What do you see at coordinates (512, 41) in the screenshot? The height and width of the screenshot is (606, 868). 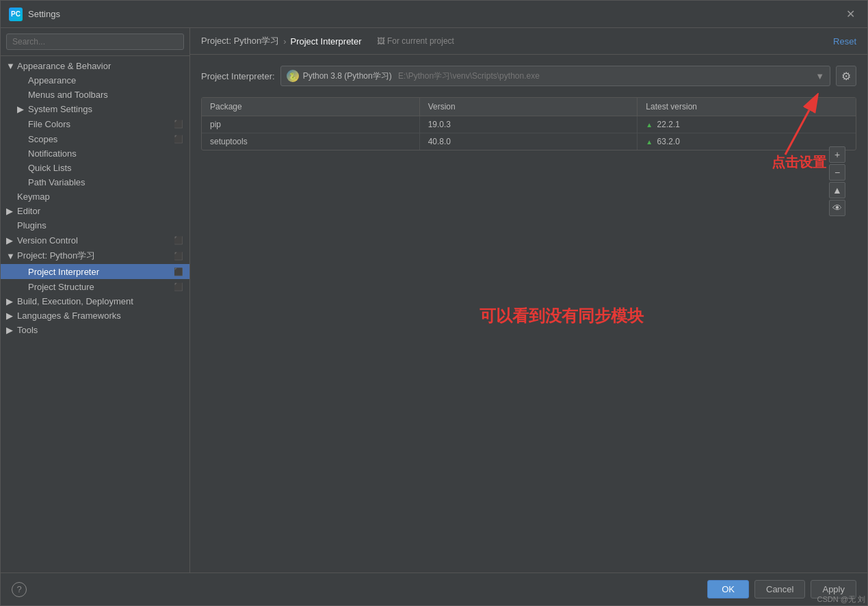 I see `breadcrumb: Project: Python学习 › Project Interpreter …` at bounding box center [512, 41].